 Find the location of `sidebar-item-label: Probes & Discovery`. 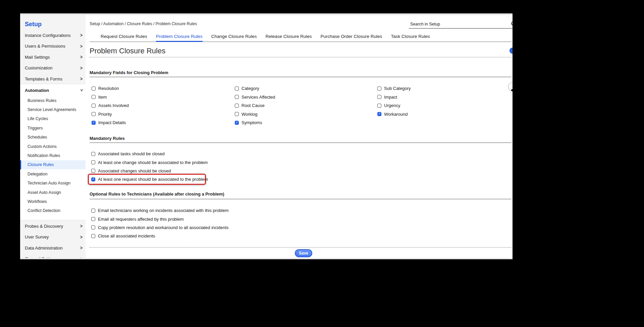

sidebar-item-label: Probes & Discovery is located at coordinates (44, 226).